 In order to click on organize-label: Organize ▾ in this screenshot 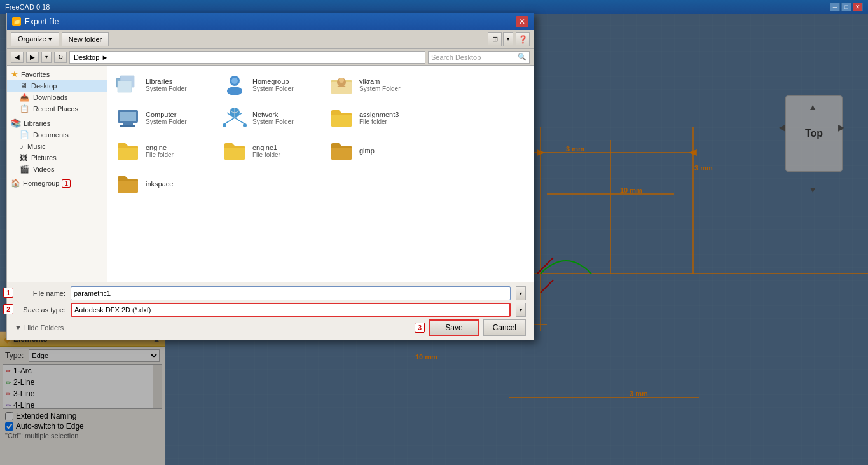, I will do `click(35, 39)`.